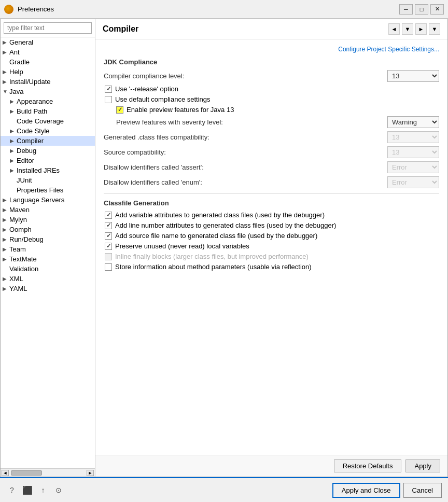 The height and width of the screenshot is (502, 448). What do you see at coordinates (48, 200) in the screenshot?
I see `sidebar-item-language-servers: ▶Language Servers` at bounding box center [48, 200].